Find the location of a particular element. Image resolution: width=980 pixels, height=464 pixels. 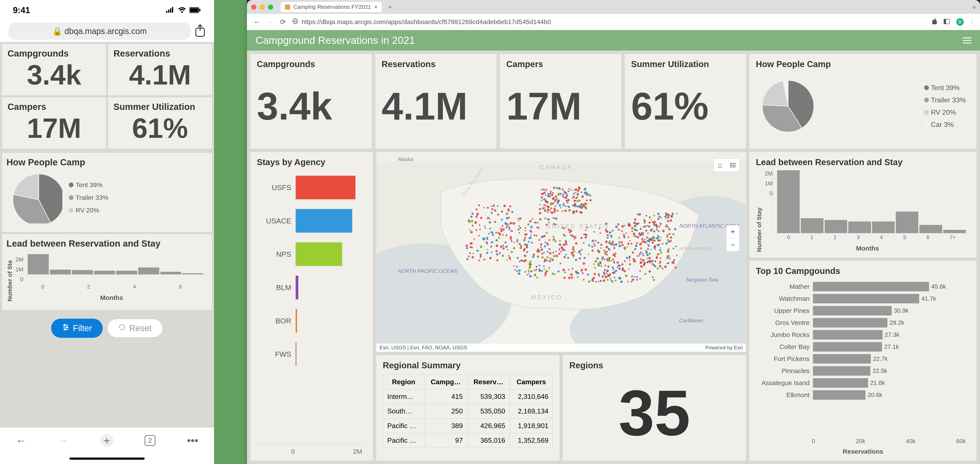

new-tab-button: + is located at coordinates (390, 7).